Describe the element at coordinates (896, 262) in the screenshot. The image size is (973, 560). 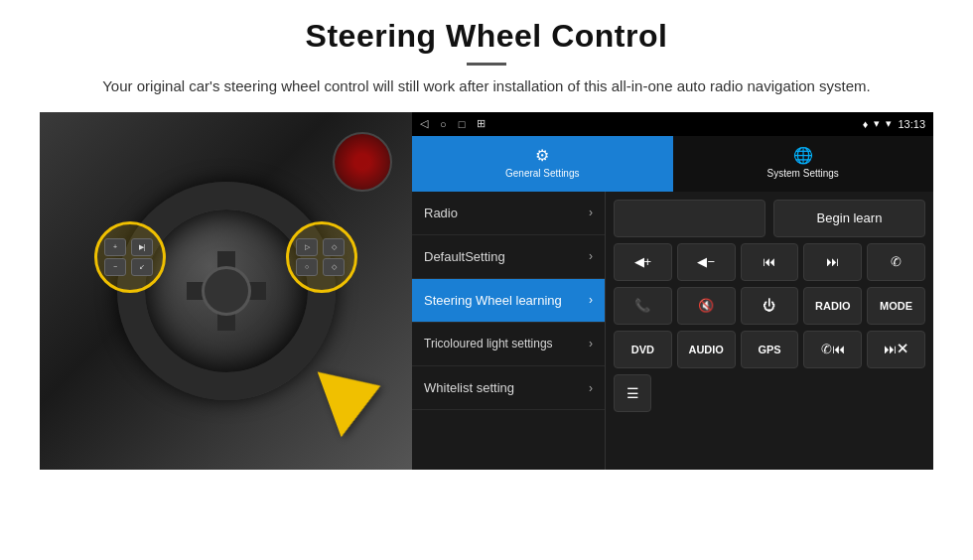
I see `phone-icon: ✆` at that location.